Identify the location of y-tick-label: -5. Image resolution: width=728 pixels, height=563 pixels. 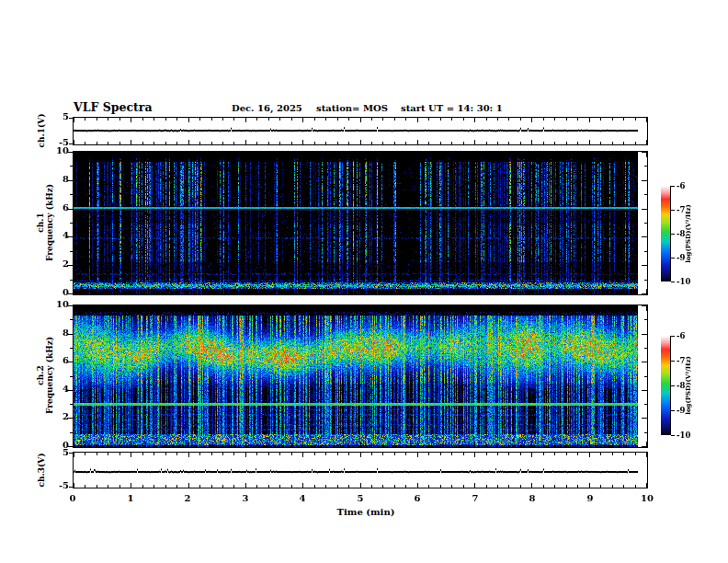
(57, 143).